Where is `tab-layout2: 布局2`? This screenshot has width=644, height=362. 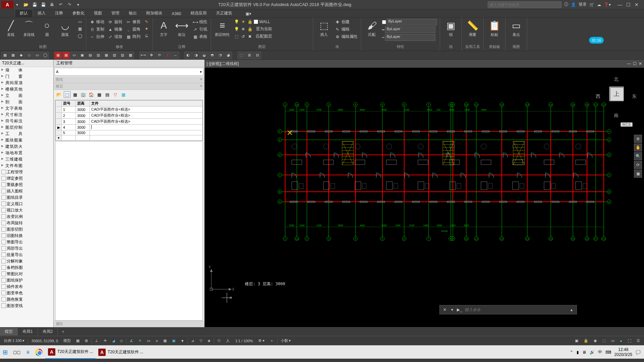 tab-layout2: 布局2 is located at coordinates (48, 332).